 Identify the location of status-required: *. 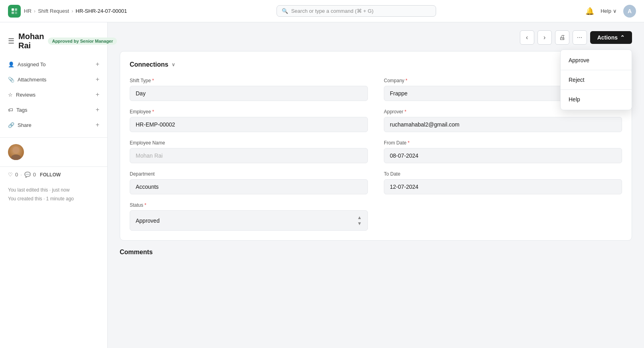
(145, 205).